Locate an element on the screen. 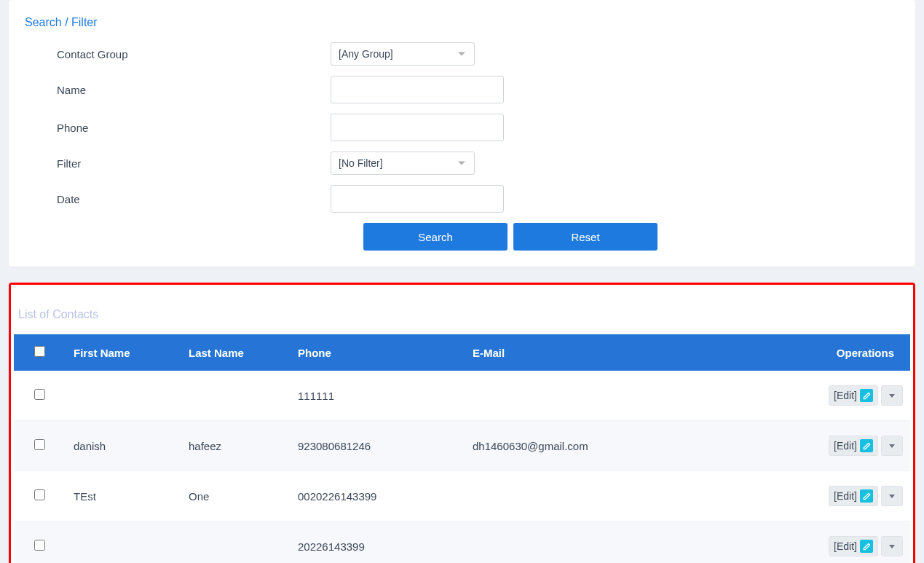 The image size is (924, 563). label-contact-group: Contact Group is located at coordinates (178, 54).